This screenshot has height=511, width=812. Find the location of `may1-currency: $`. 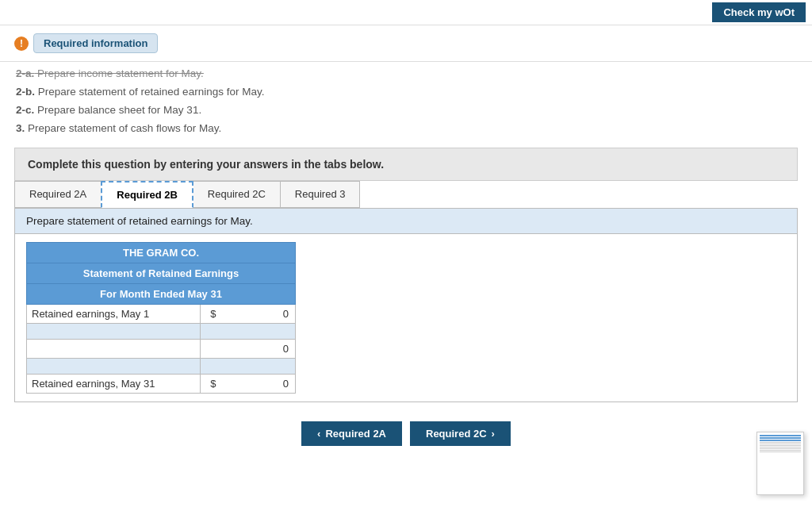

may1-currency: $ is located at coordinates (213, 313).